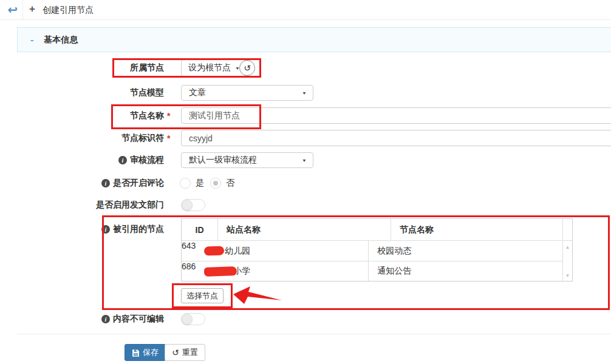 This screenshot has width=611, height=364. I want to click on table-row: 686 小学 通知公告, so click(372, 271).